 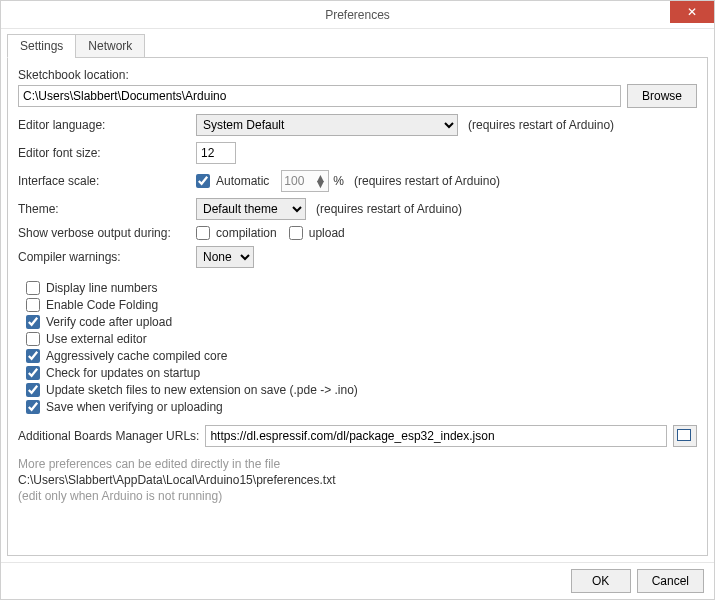 I want to click on theme-select: Default theme, so click(x=251, y=209).